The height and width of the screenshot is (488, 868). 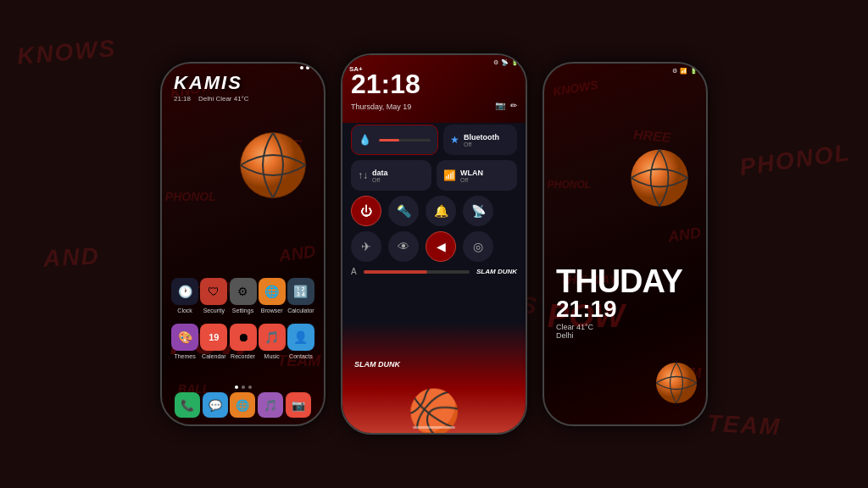 I want to click on data-icon: ↑↓, so click(x=363, y=175).